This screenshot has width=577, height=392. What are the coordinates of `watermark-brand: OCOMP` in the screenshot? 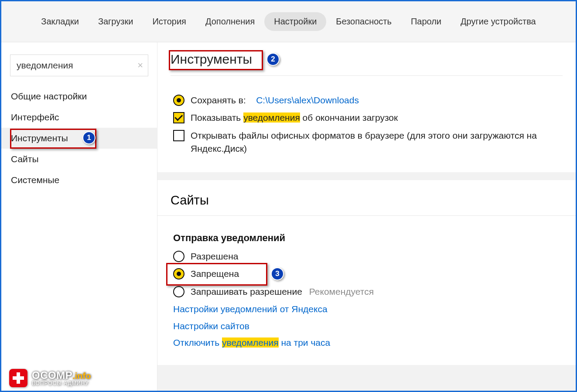 It's located at (52, 375).